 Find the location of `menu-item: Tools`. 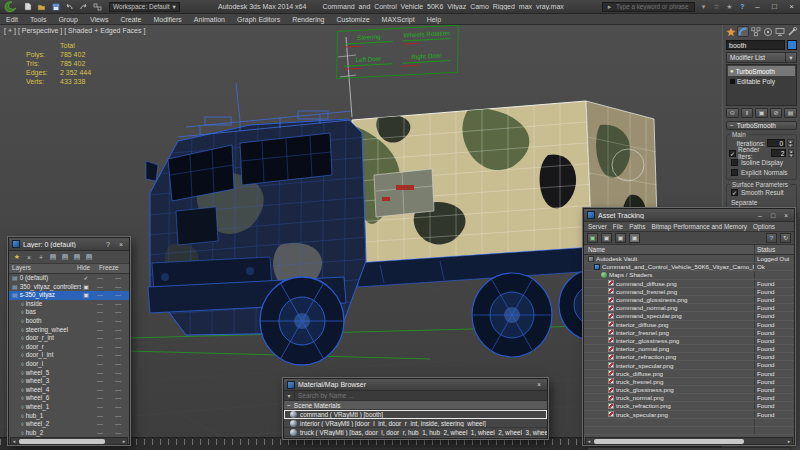

menu-item: Tools is located at coordinates (38, 20).